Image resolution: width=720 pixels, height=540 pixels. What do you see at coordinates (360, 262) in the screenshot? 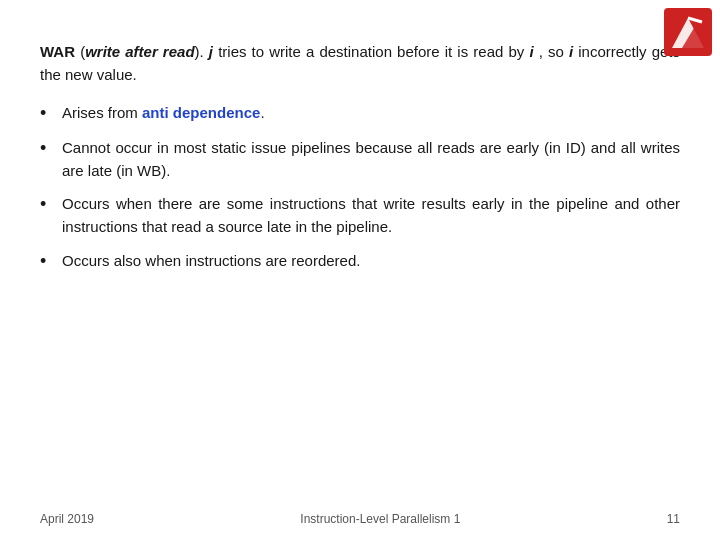
I see `bullet-item-4: • Occurs also when instructions are reor…` at bounding box center [360, 262].